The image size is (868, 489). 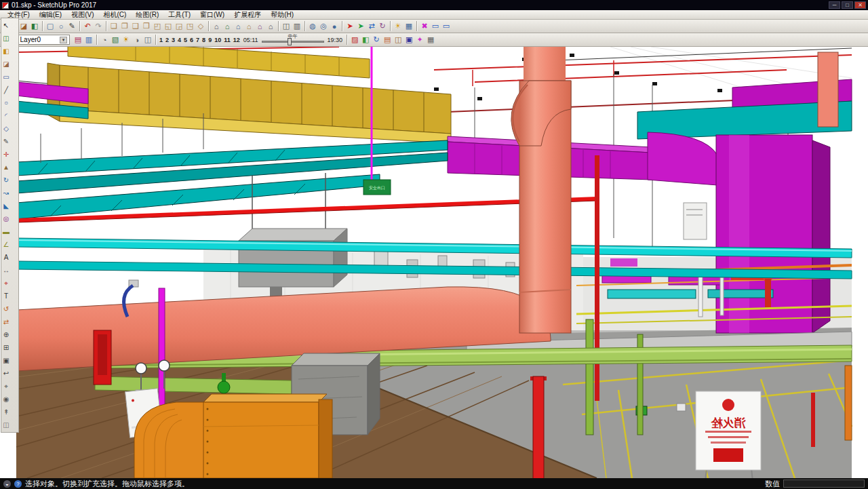 What do you see at coordinates (83, 15) in the screenshot?
I see `menu-item: 视图(V)` at bounding box center [83, 15].